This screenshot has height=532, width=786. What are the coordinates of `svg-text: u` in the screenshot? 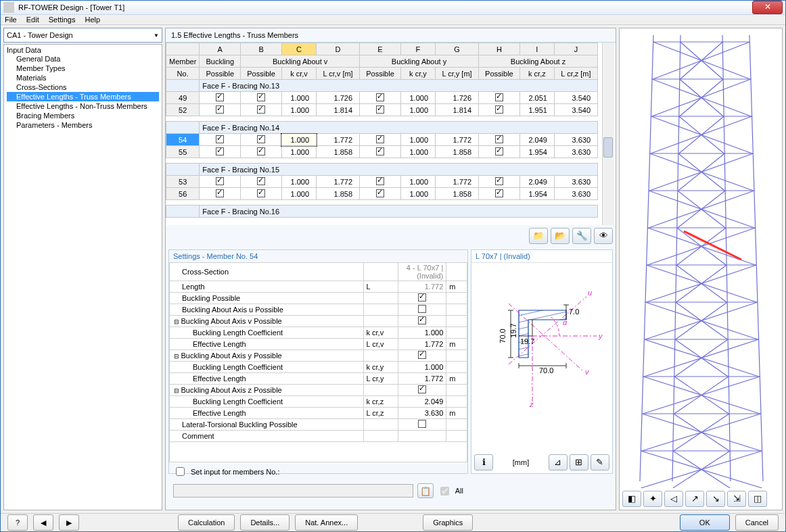 It's located at (590, 293).